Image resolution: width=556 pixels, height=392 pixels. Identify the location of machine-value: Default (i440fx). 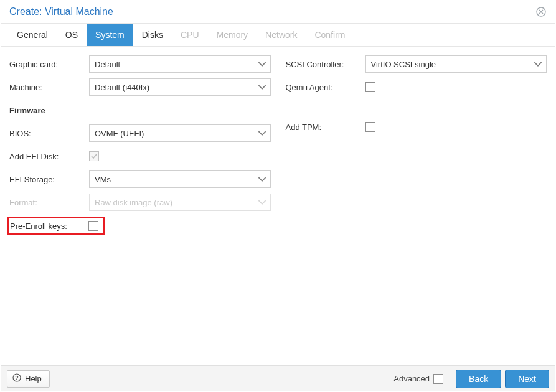
(122, 87).